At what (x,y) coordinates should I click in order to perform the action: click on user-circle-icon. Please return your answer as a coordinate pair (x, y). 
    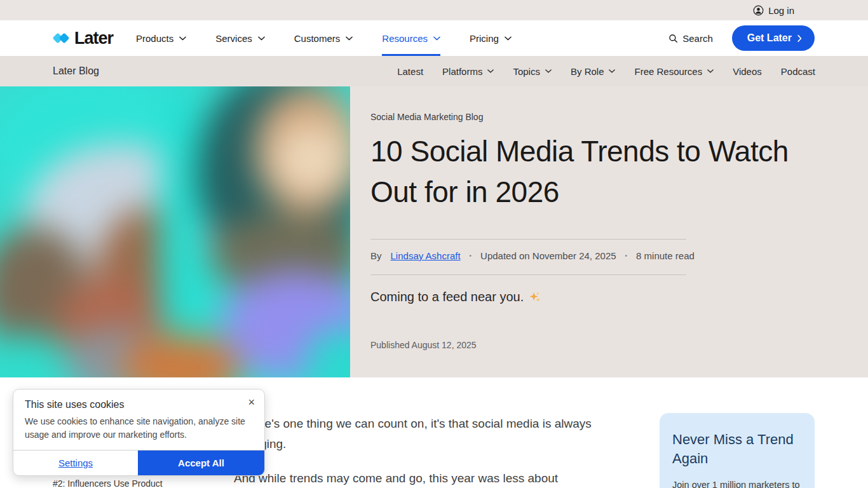
    Looking at the image, I should click on (759, 10).